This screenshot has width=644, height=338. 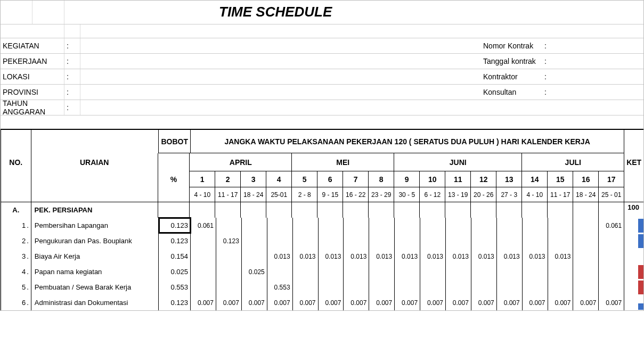 I want to click on row-number: 1., so click(x=16, y=226).